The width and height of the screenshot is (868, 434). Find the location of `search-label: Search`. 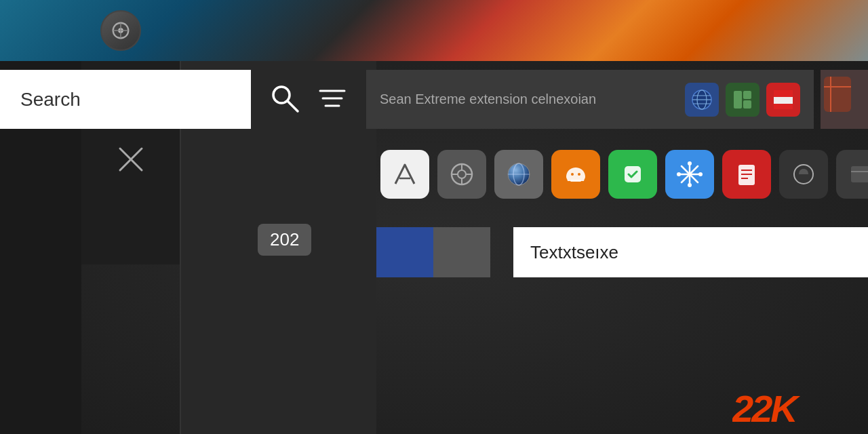

search-label: Search is located at coordinates (50, 100).